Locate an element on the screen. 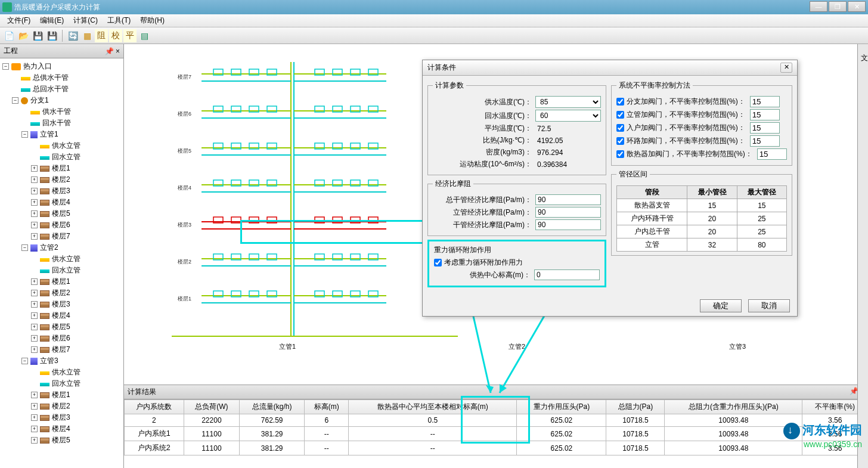 This screenshot has height=468, width=868. dialog-titlebar: 计算条件 ✕ is located at coordinates (610, 68).